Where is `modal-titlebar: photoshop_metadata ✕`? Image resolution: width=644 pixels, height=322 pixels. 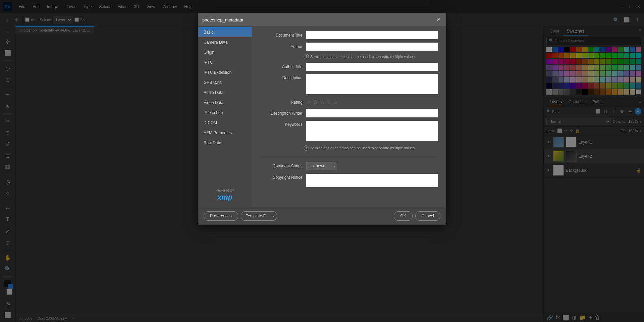
modal-titlebar: photoshop_metadata ✕ is located at coordinates (322, 20).